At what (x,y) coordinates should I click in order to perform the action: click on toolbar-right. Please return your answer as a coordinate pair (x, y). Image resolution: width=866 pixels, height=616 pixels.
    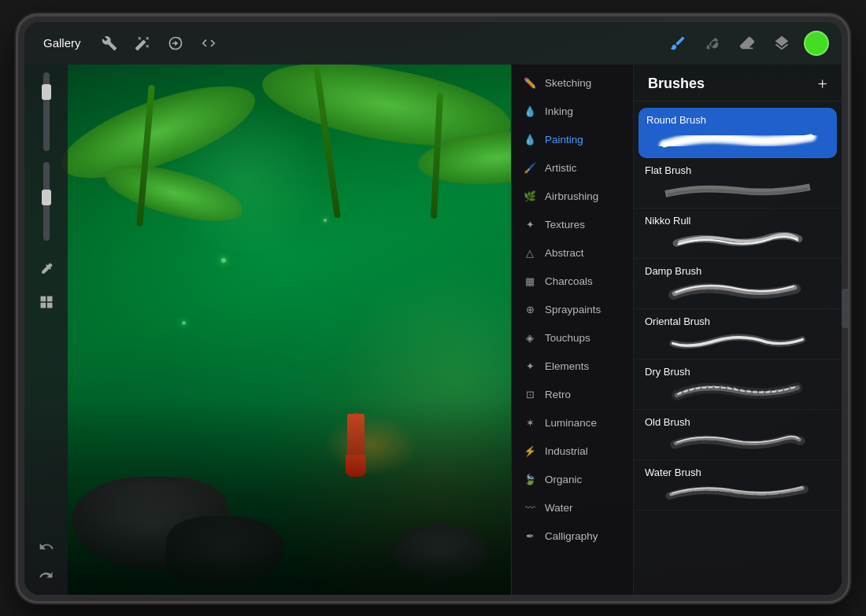
    Looking at the image, I should click on (747, 43).